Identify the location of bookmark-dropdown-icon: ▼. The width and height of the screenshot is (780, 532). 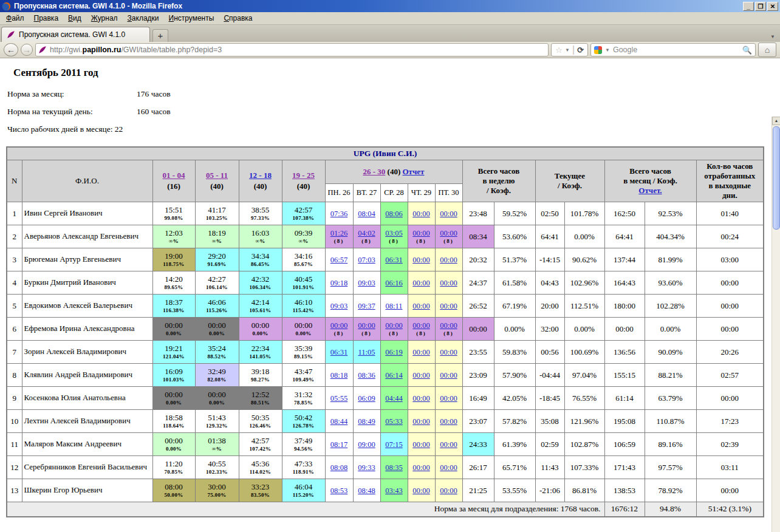
(567, 50).